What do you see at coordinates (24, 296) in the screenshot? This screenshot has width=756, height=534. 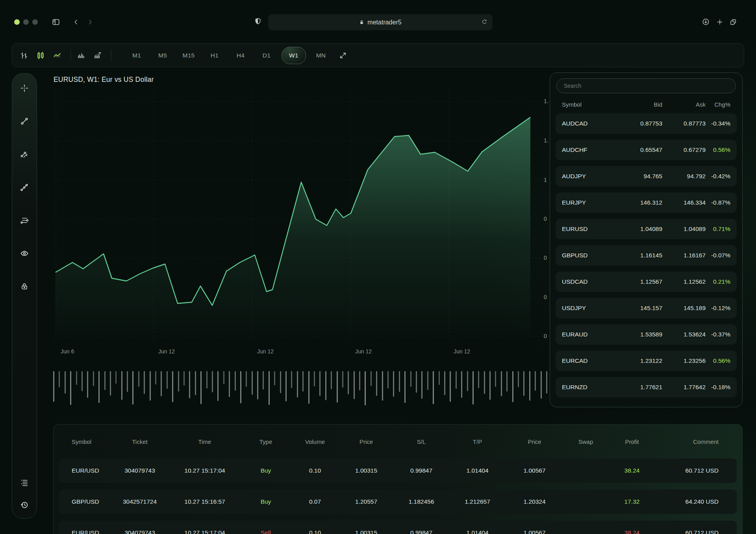 I see `drawing-tools-sidebar` at bounding box center [24, 296].